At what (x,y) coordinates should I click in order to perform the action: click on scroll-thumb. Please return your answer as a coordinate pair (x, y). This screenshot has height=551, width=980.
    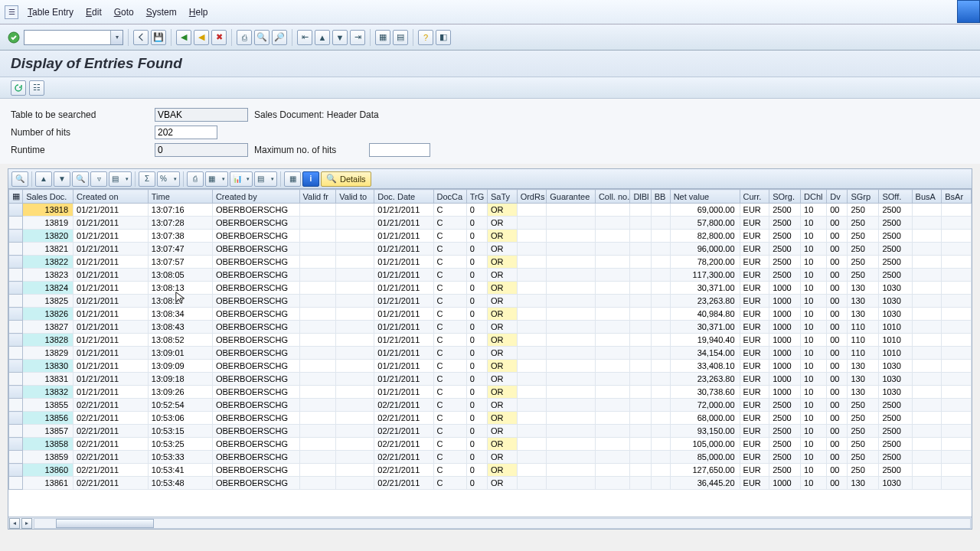
    Looking at the image, I should click on (105, 523).